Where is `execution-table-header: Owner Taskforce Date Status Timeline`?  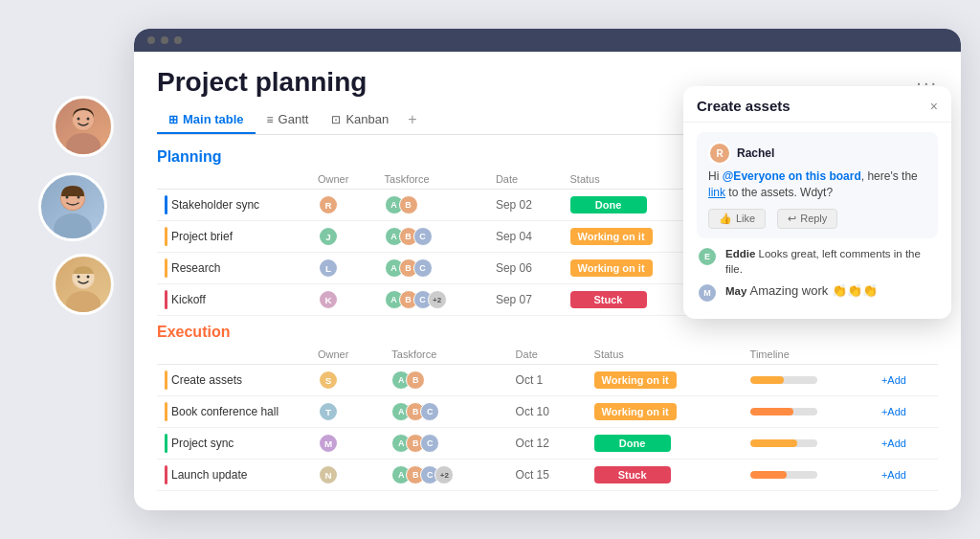
execution-table-header: Owner Taskforce Date Status Timeline is located at coordinates (547, 354).